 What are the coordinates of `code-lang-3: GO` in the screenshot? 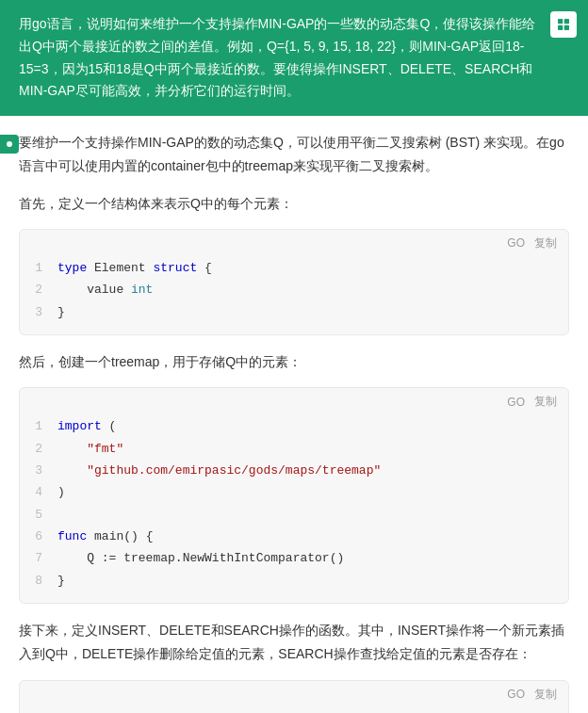 It's located at (516, 694).